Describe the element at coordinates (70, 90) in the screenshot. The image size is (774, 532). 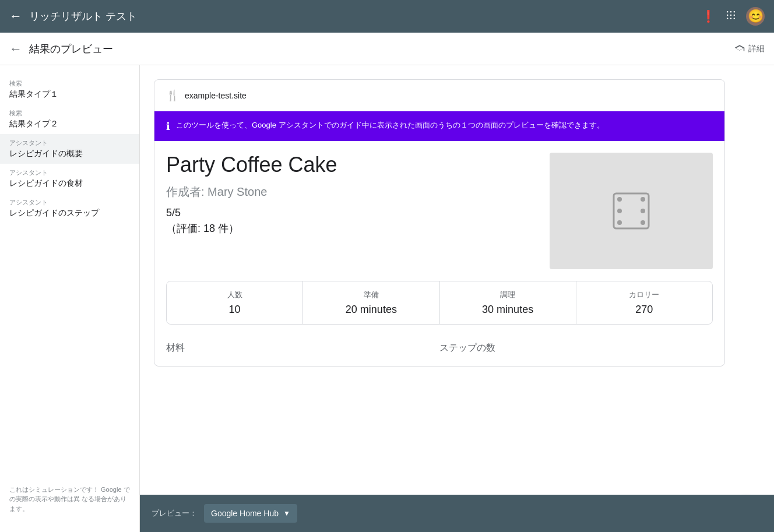
I see `sidebar-item-result-type-1: 検索 結果タイプ１` at that location.